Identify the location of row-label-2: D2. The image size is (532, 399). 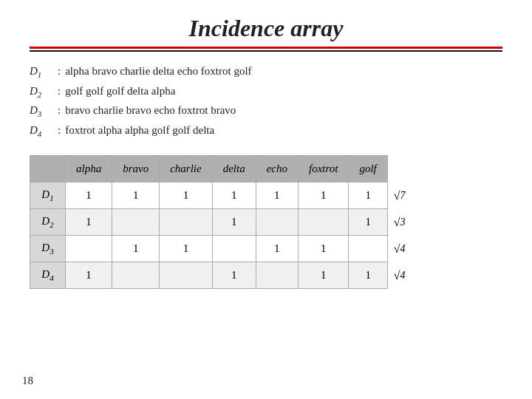
(48, 222).